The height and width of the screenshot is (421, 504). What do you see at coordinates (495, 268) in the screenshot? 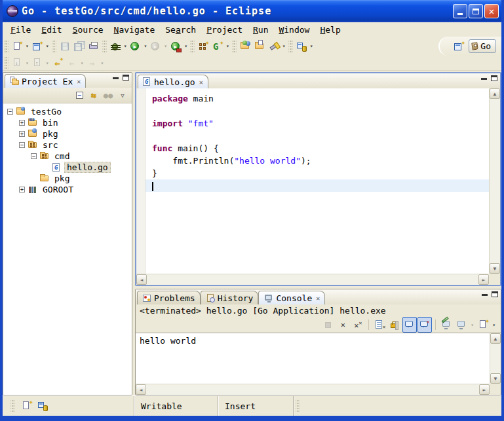
I see `scroll-down-icon: ▼` at bounding box center [495, 268].